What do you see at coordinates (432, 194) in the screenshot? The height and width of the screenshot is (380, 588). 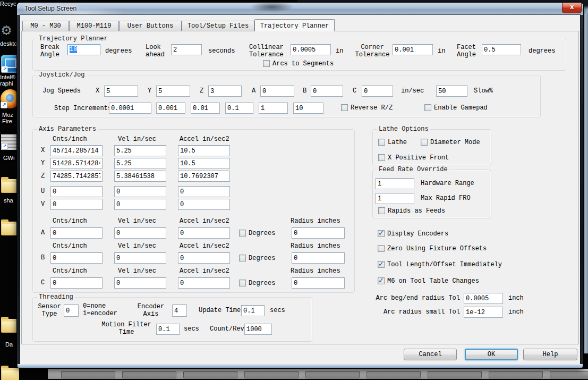 I see `feed-rate-override-group: Feed Rate Override Hardware Range Max Ra…` at bounding box center [432, 194].